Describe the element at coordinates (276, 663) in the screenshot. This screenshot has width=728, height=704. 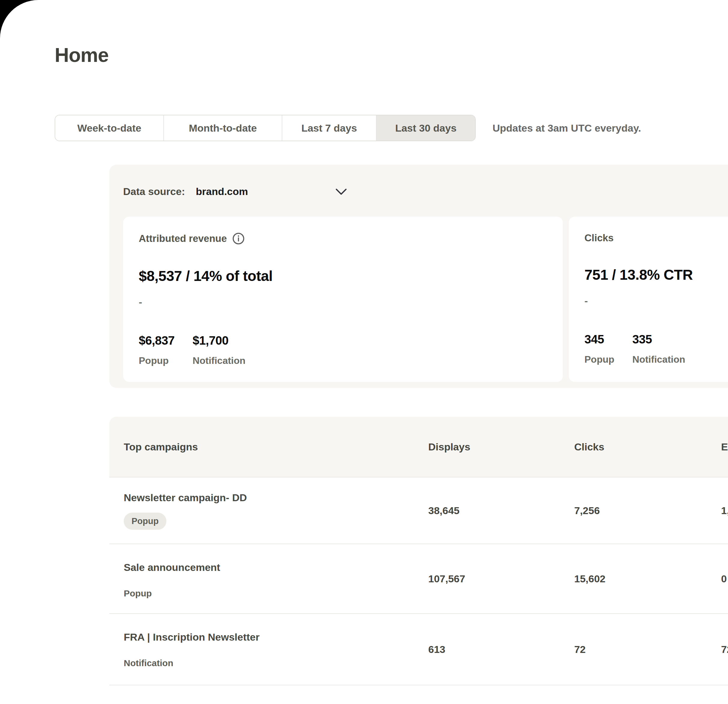
I see `campaign-type-label: Notification` at that location.